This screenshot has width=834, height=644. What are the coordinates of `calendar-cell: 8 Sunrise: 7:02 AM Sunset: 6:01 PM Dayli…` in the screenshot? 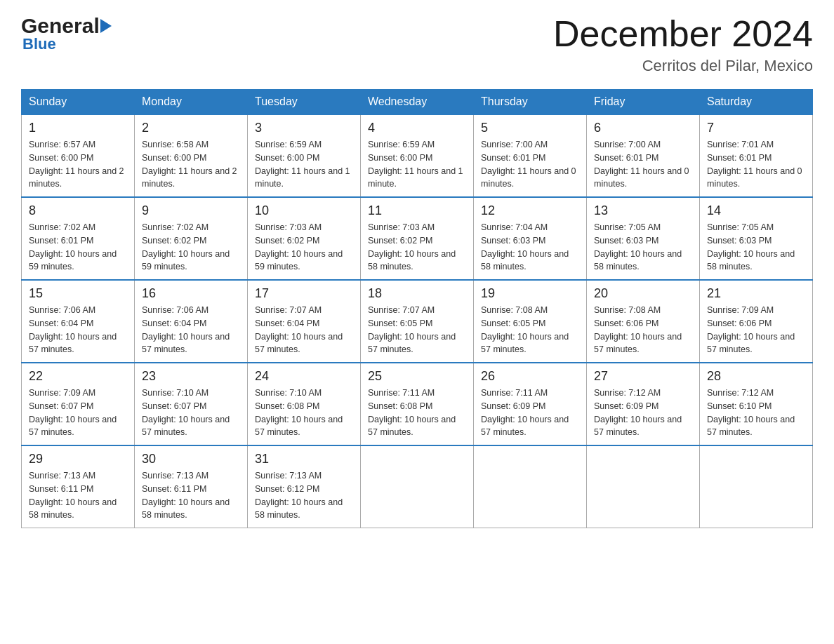 It's located at (79, 239).